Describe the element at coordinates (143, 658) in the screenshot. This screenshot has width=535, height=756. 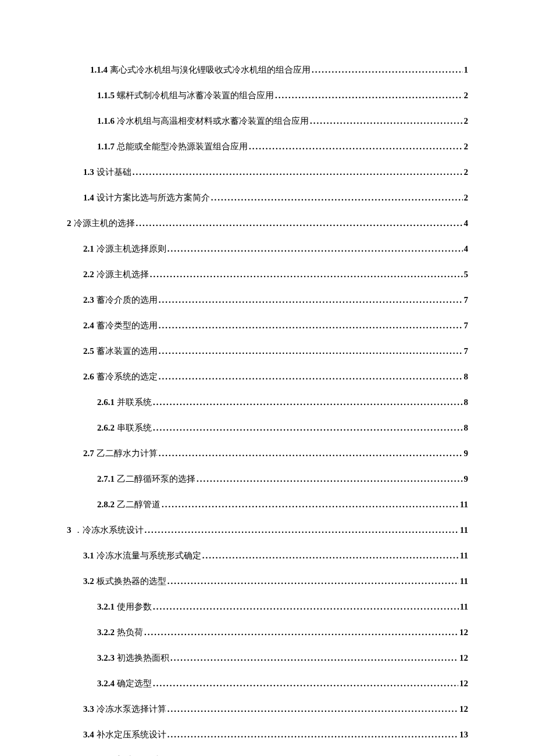
I see `toc-entry-title: 初选换热面积` at that location.